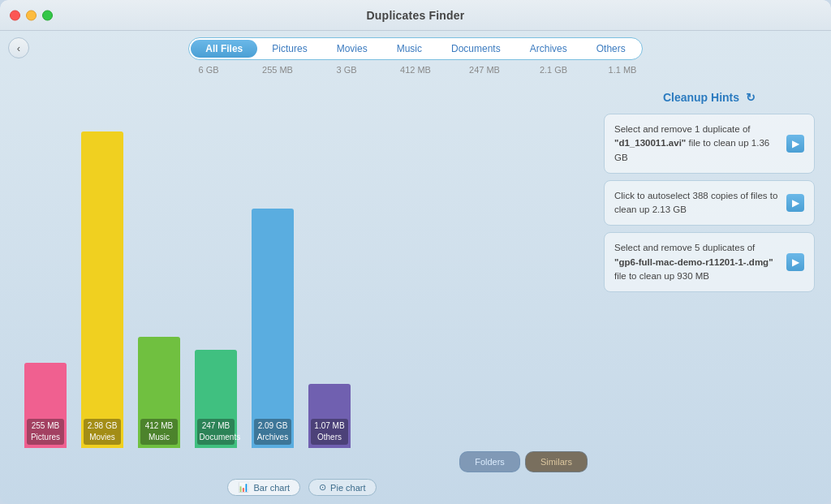  I want to click on tab-documents: Documents, so click(476, 49).